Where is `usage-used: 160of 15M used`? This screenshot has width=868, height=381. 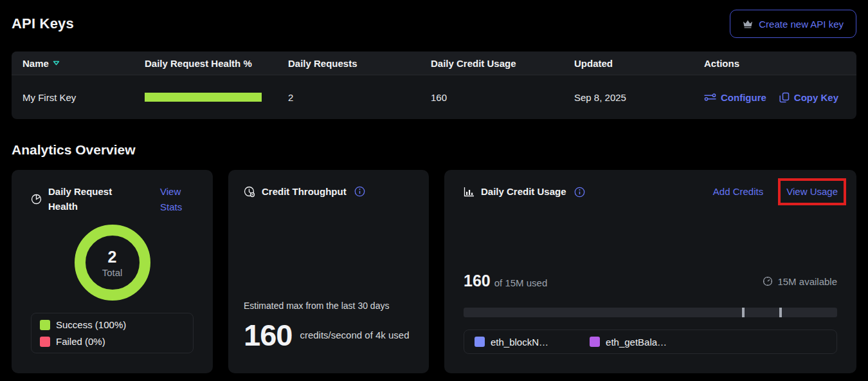 usage-used: 160of 15M used is located at coordinates (505, 281).